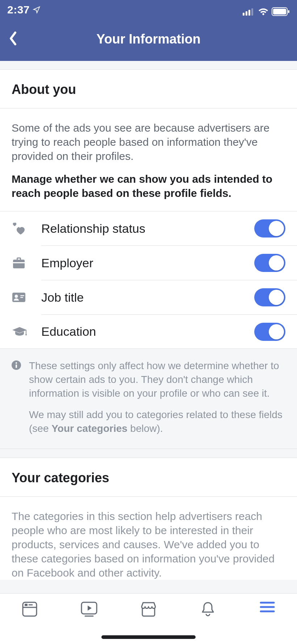  Describe the element at coordinates (144, 331) in the screenshot. I see `field-label: Education` at that location.